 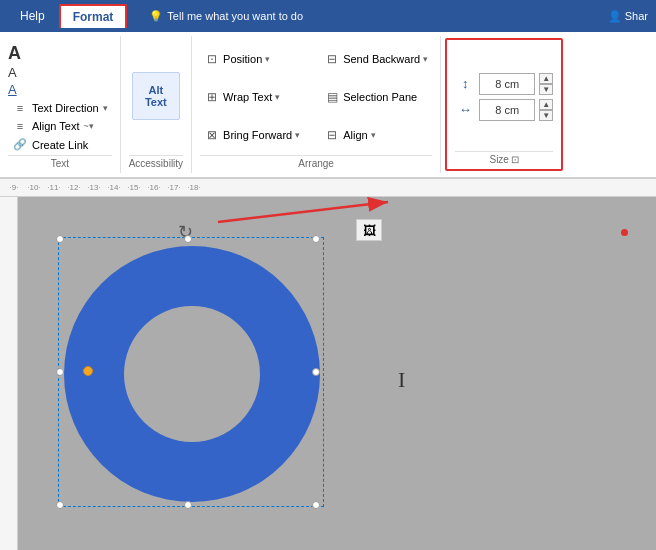 What do you see at coordinates (88, 371) in the screenshot?
I see `handle-yellow` at bounding box center [88, 371].